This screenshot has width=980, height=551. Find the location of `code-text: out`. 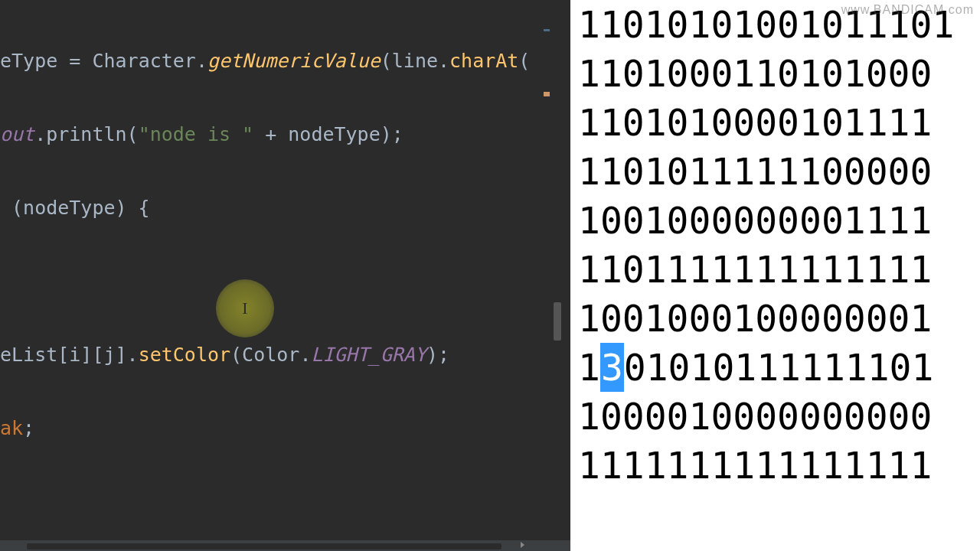

code-text: out is located at coordinates (17, 135).